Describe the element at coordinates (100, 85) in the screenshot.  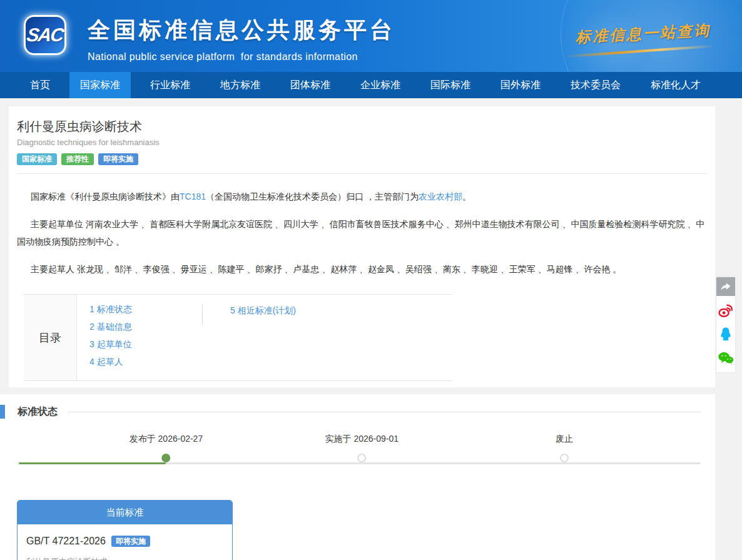
I see `nav-item-国家标准: 国家标准` at that location.